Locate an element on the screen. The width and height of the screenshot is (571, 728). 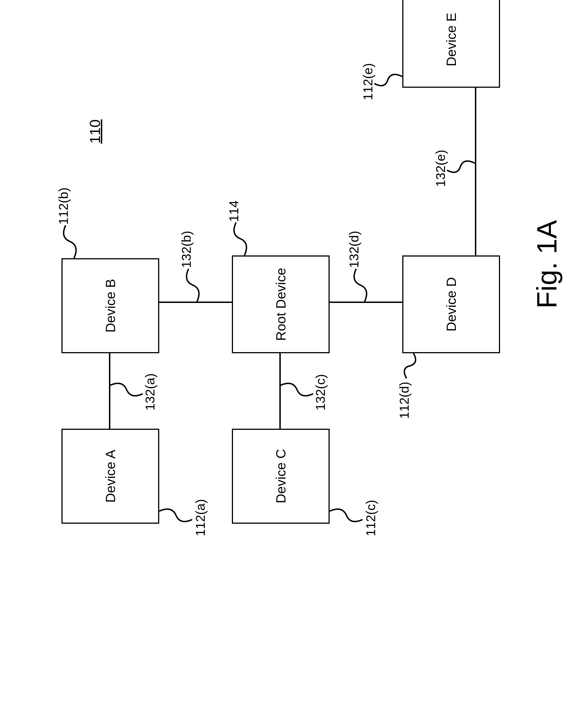
root-device-ref: 114 is located at coordinates (234, 211).